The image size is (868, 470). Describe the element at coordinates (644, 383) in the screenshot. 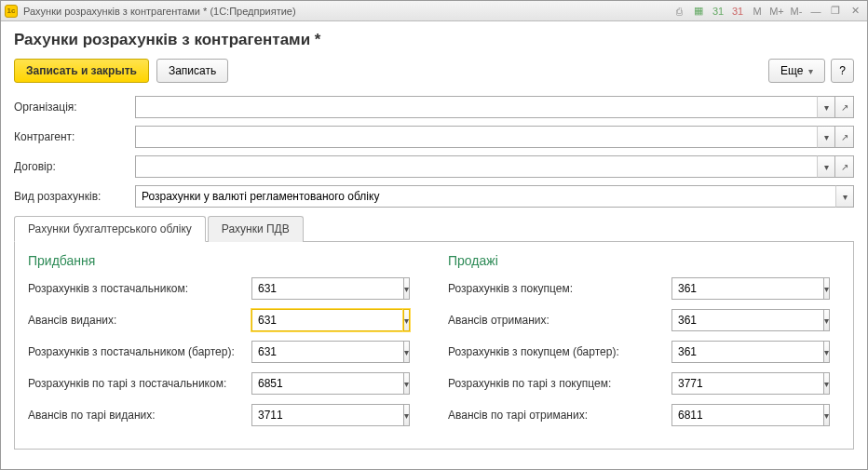

I see `sales-row: Розрахунків по тарі з покупцем:▾` at that location.